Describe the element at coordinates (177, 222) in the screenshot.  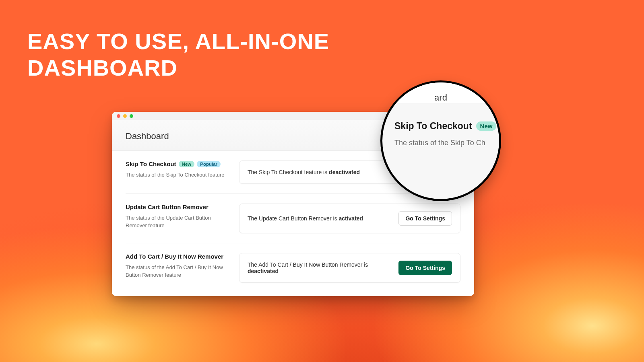
I see `feature-desc: The status of the Update Cart Button Rem…` at that location.